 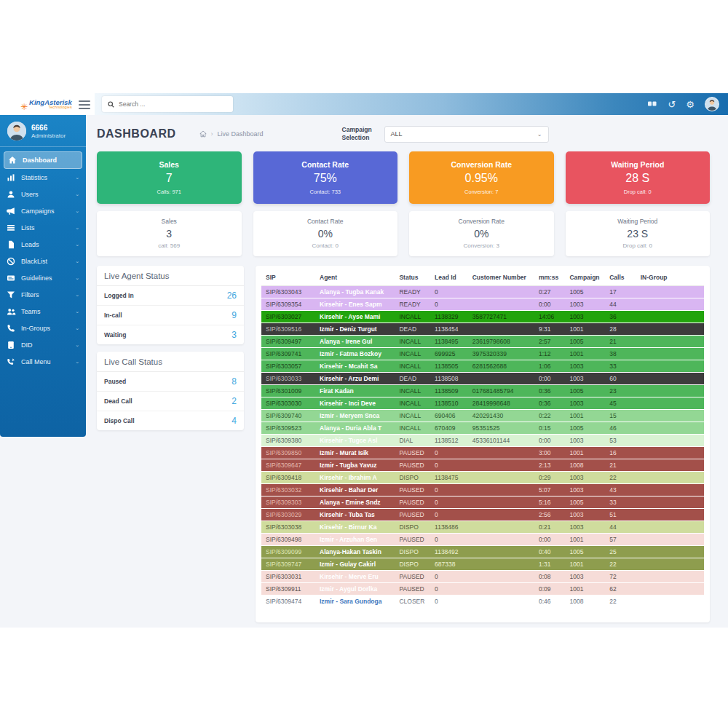 I want to click on cell-agent: Alanya - Irene Gul, so click(x=357, y=342).